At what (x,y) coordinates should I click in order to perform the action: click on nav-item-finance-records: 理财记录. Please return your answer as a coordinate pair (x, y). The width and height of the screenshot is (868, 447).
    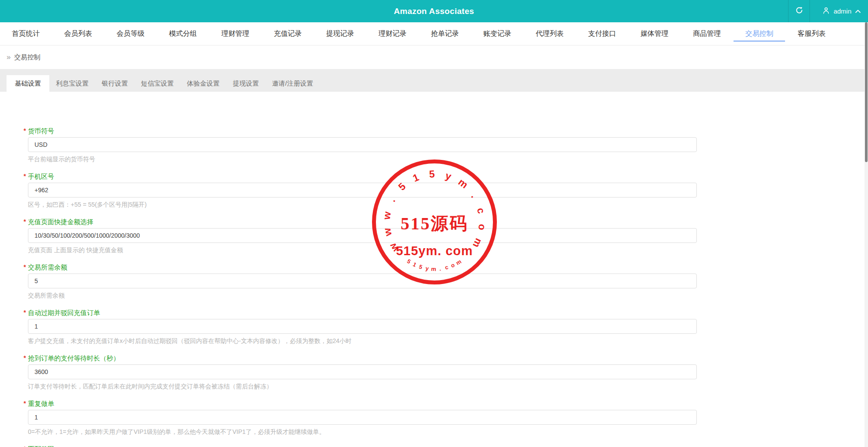
    Looking at the image, I should click on (393, 34).